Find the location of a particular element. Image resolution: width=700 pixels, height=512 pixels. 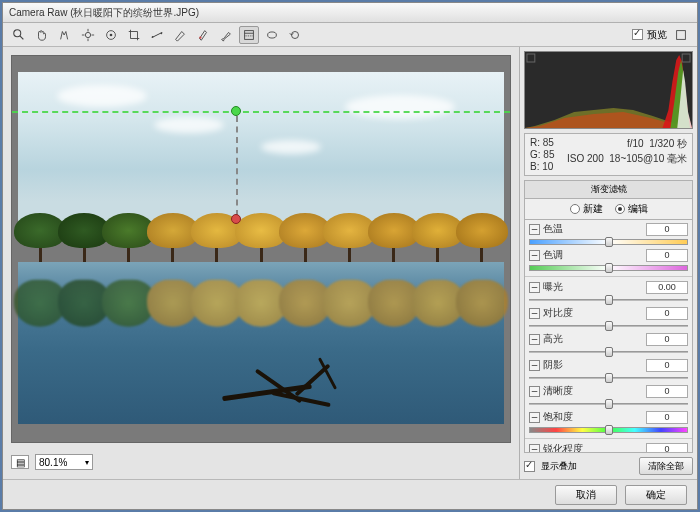

straighten-tool-icon is located at coordinates (157, 35).